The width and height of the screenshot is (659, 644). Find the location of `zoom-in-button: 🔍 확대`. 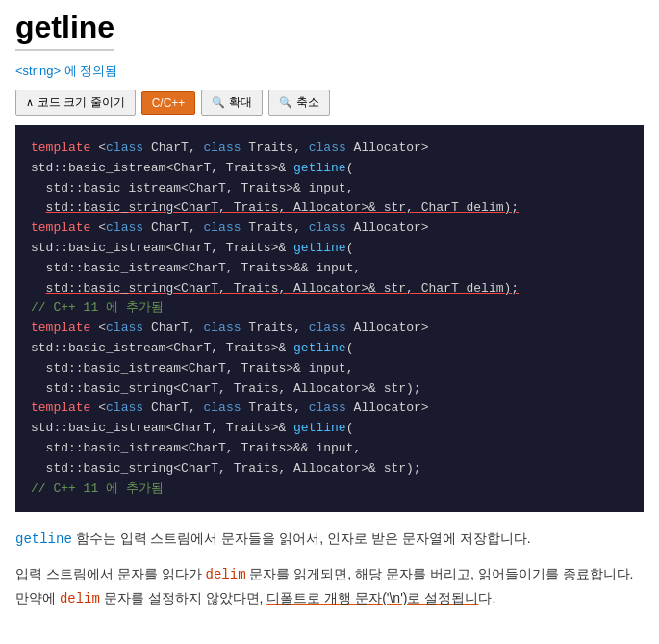

zoom-in-button: 🔍 확대 is located at coordinates (232, 102).